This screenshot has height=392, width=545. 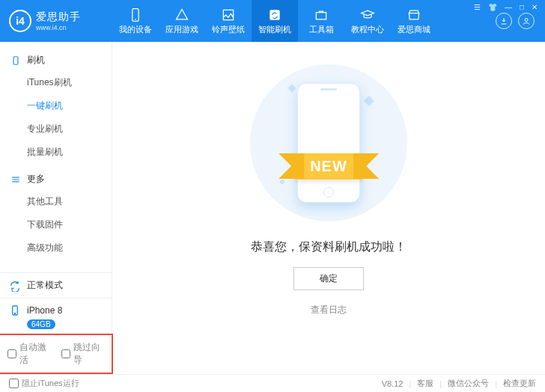 I want to click on phone-graphic, so click(x=329, y=143).